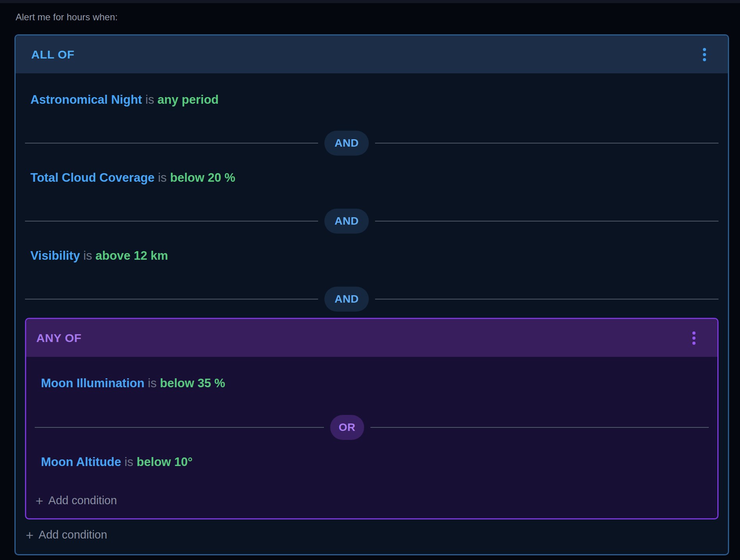  Describe the element at coordinates (93, 383) in the screenshot. I see `condition-field: Moon Illumination` at that location.